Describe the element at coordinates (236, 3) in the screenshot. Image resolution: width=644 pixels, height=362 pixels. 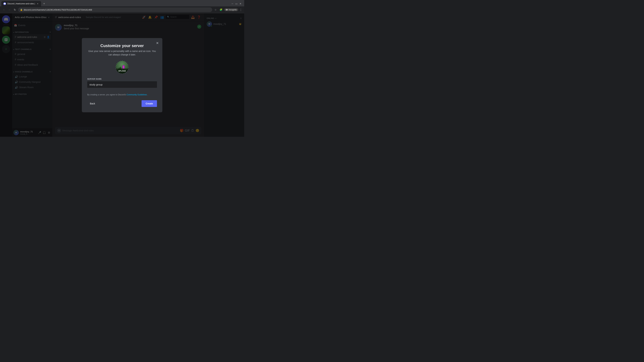
I see `restore-button: ▭` at that location.